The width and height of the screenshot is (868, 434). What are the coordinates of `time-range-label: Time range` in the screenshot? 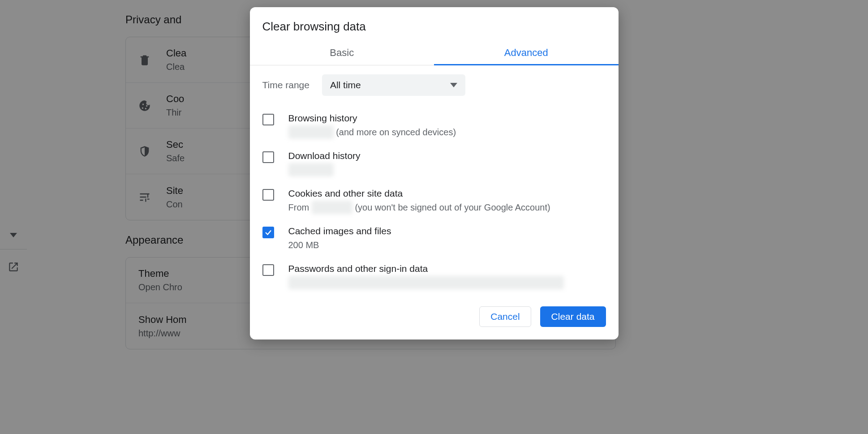 It's located at (286, 85).